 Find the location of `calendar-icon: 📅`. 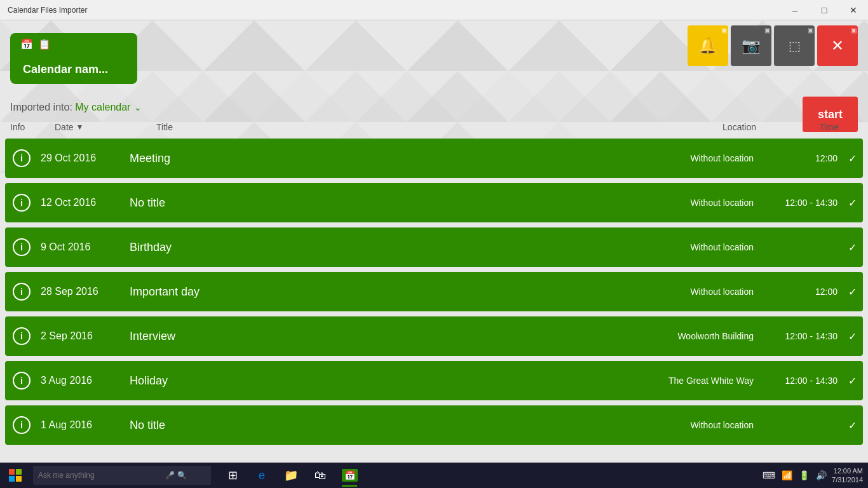

calendar-icon: 📅 is located at coordinates (27, 44).